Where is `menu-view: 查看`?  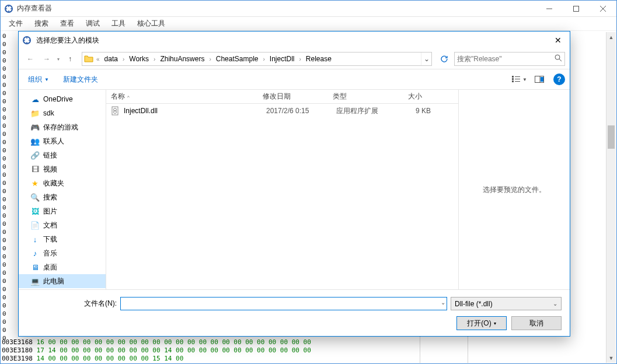
menu-view: 查看 is located at coordinates (67, 23).